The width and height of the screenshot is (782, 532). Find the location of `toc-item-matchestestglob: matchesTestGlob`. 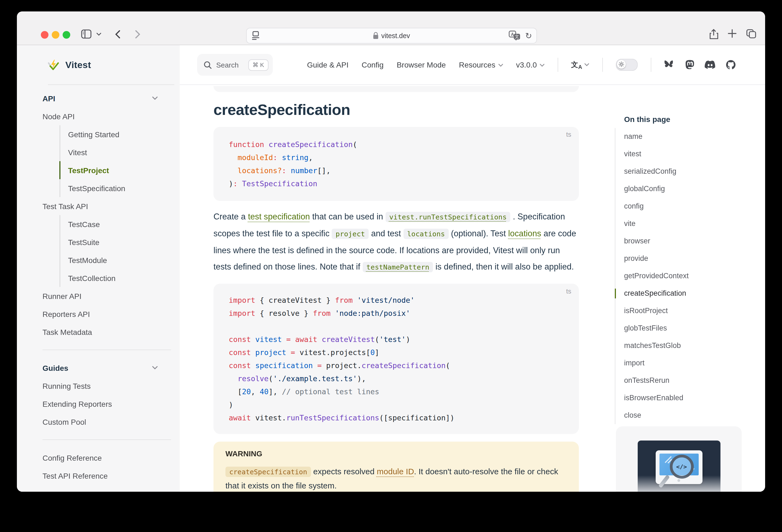

toc-item-matchestestglob: matchesTestGlob is located at coordinates (683, 346).